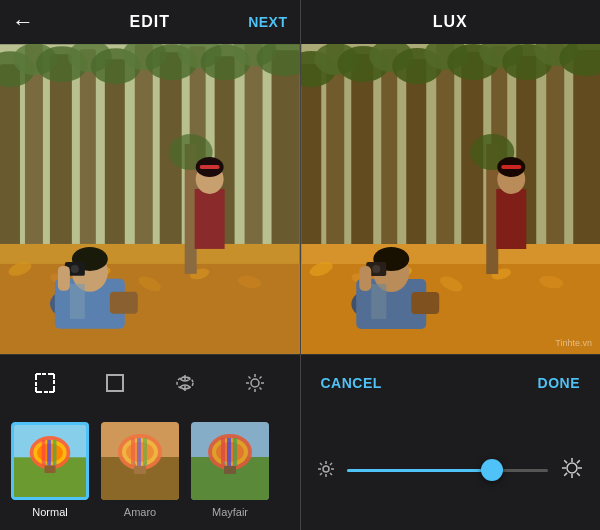 This screenshot has height=530, width=600. I want to click on slider-fill, so click(420, 470).